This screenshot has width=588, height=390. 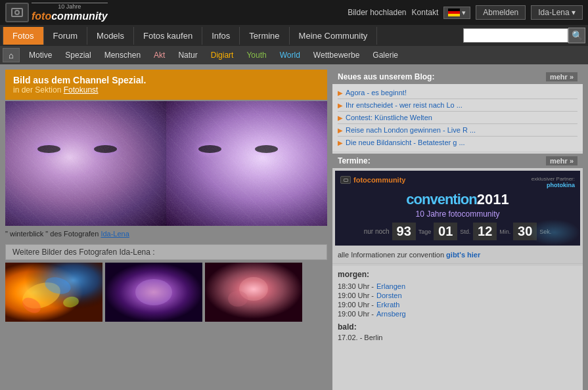 What do you see at coordinates (154, 292) in the screenshot?
I see `thumb-2-image` at bounding box center [154, 292].